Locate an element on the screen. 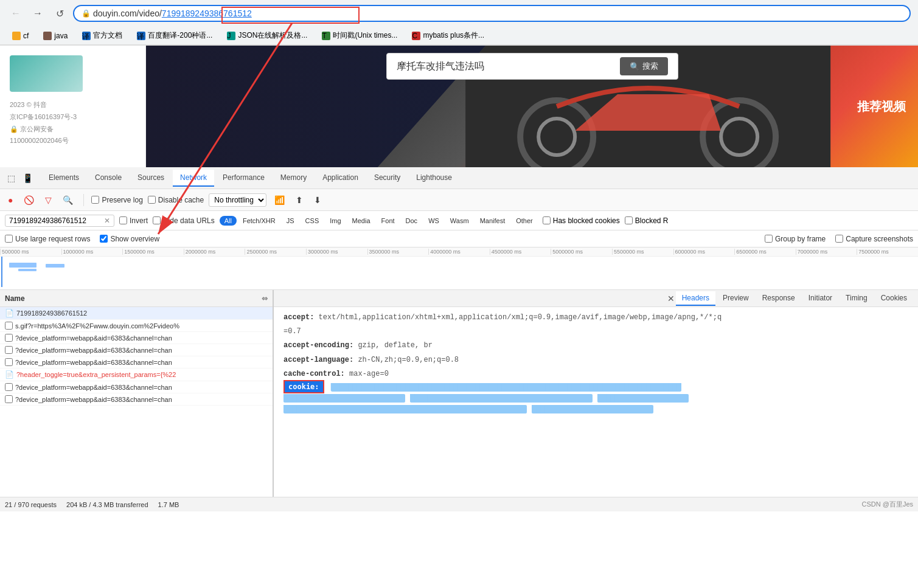  dock-device-icon: 📱 is located at coordinates (28, 178).